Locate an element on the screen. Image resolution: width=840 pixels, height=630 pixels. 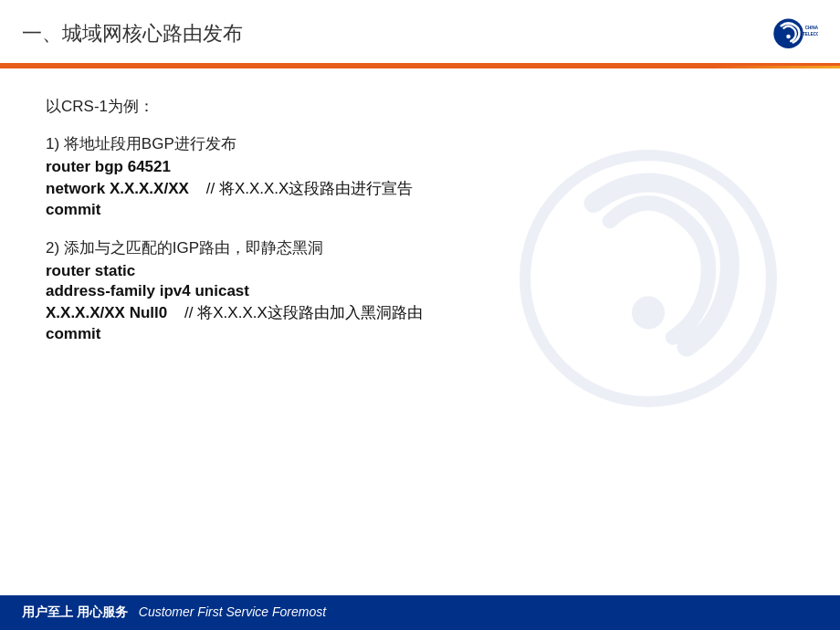
code-line-1: router bgp 64521 is located at coordinates (420, 167).